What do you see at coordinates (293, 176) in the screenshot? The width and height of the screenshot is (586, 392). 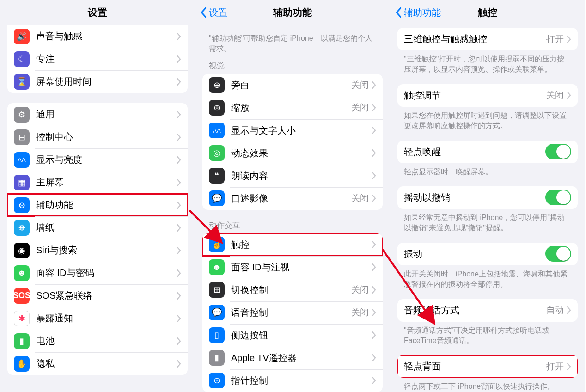 I see `settings-row: ❝朗读内容` at bounding box center [293, 176].